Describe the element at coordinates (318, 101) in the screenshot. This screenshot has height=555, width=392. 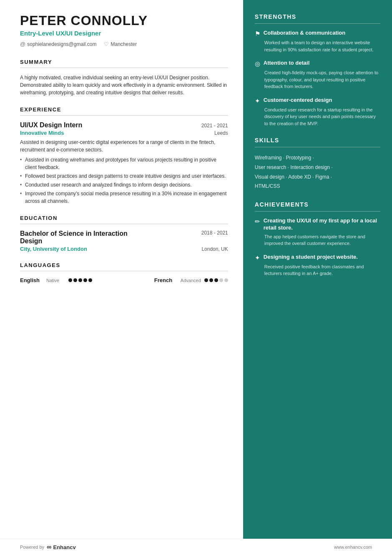
I see `strength-3-header: ✦ Customer-centered design` at that location.